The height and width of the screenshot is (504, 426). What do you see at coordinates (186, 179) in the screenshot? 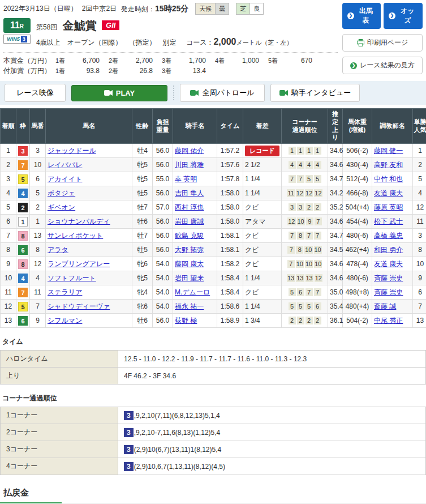
I see `jockey-link: 幸 英明` at bounding box center [186, 179].